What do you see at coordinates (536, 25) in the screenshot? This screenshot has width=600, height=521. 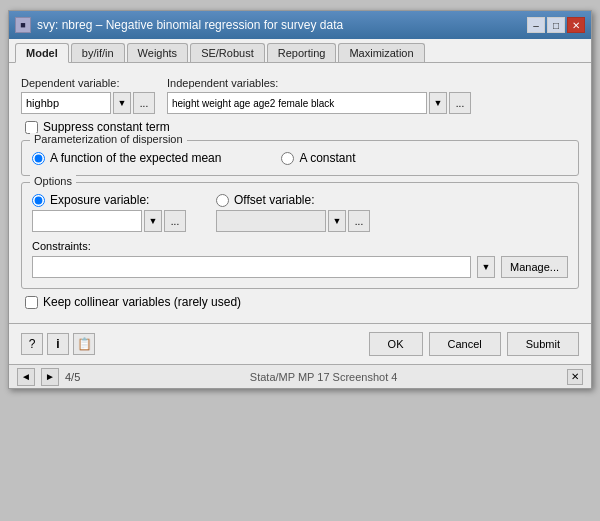 I see `minimize-button: –` at bounding box center [536, 25].